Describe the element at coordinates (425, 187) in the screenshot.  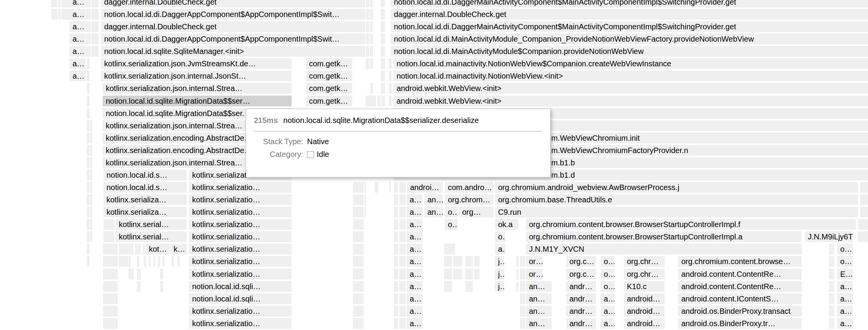
I see `stack-frame: androi…` at that location.